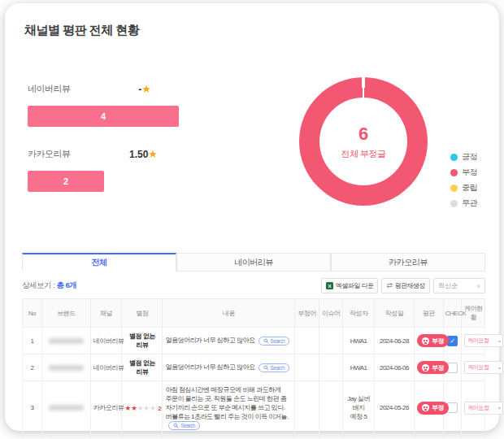  What do you see at coordinates (463, 157) in the screenshot?
I see `legend-item: 긍정` at bounding box center [463, 157].